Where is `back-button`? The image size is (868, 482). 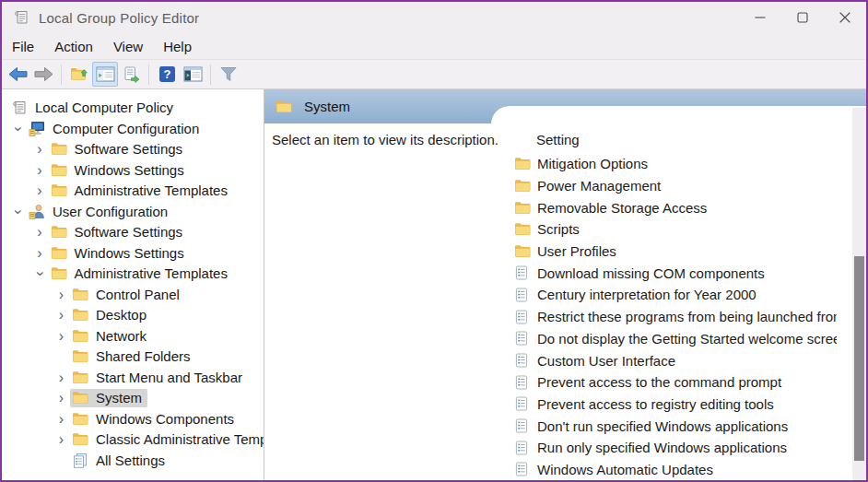
back-button is located at coordinates (18, 74).